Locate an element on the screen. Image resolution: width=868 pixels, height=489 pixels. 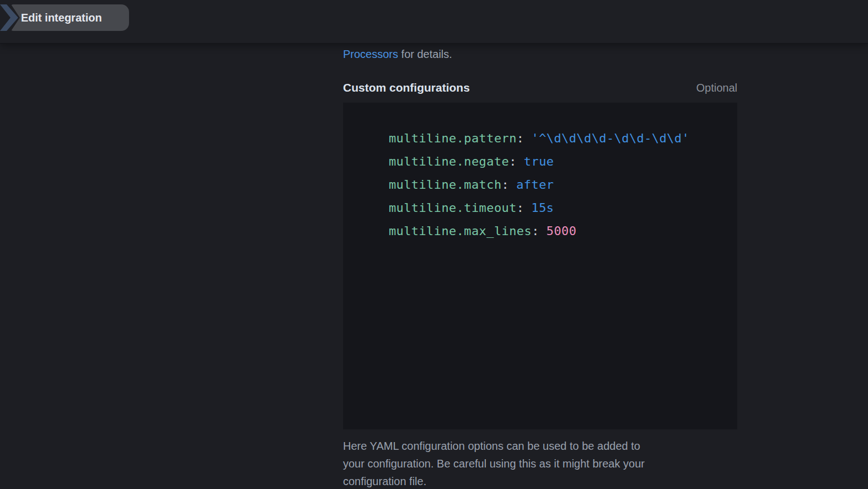
custom-configurations-field-row: Custom configurations Optional is located at coordinates (540, 88).